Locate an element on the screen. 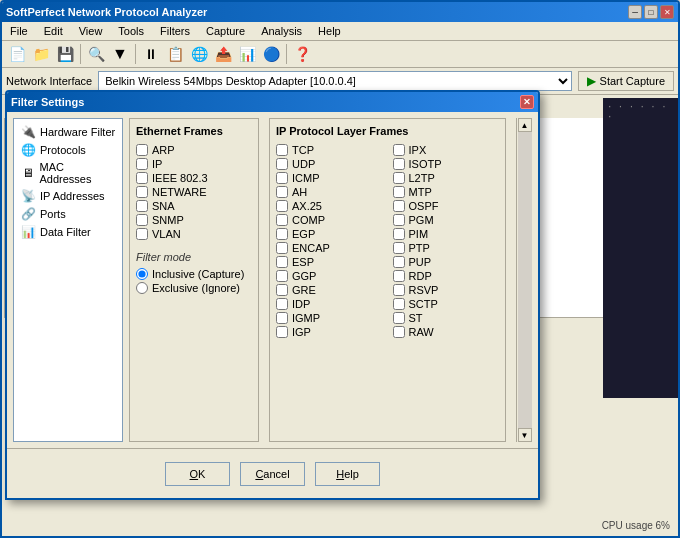 The height and width of the screenshot is (538, 680). eth-arp-checkbox is located at coordinates (142, 150).